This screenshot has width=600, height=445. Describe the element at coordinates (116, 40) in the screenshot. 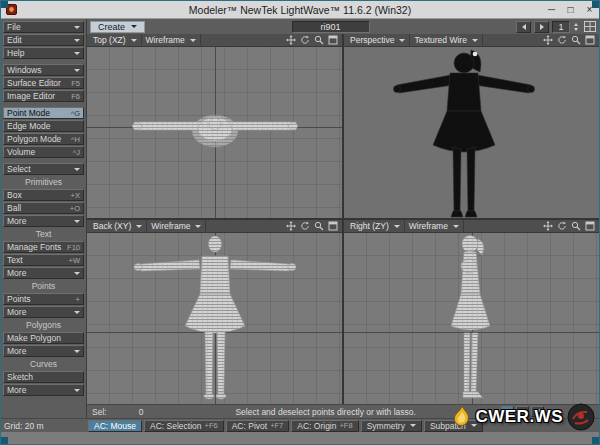

I see `viewport-view-select: Top (XZ)` at that location.